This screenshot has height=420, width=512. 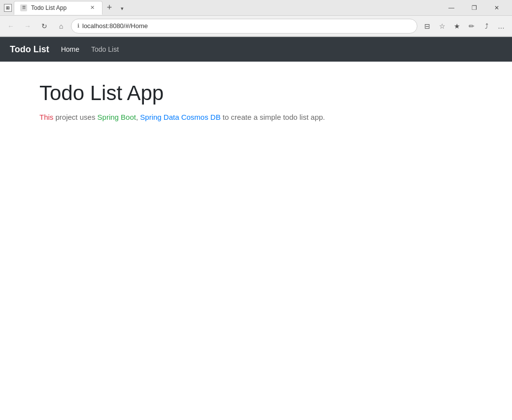 I want to click on home-button: ⌂, so click(x=61, y=26).